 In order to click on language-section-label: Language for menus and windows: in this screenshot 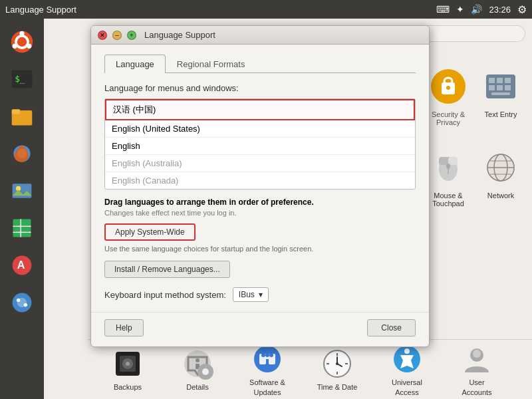, I will do `click(260, 88)`.